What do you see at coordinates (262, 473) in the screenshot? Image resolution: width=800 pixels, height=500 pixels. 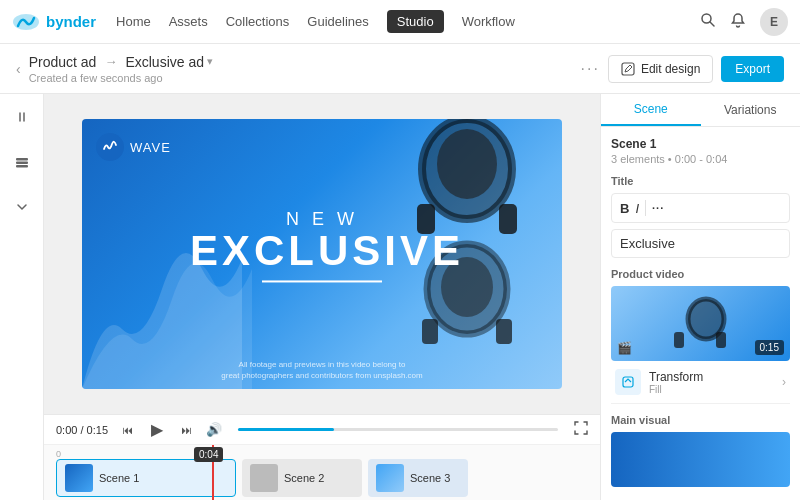 I see `scene-tracks: Scene 1 Scene 2 Scene 3` at bounding box center [262, 473].